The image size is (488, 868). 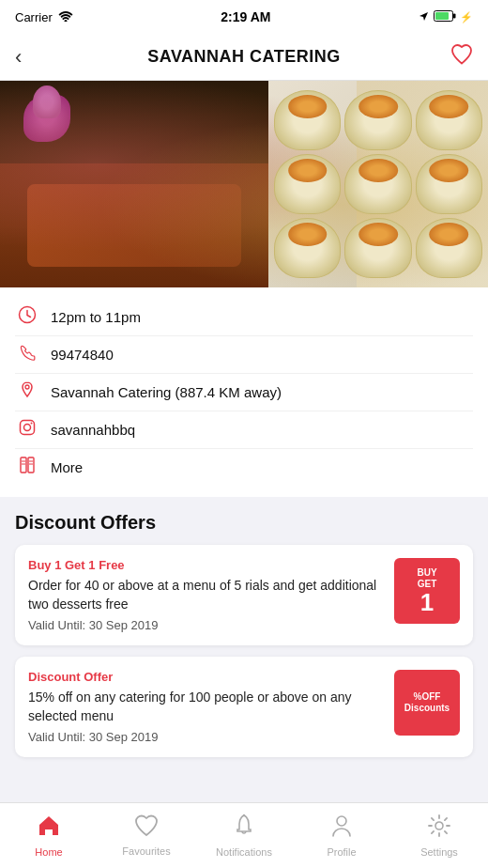 What do you see at coordinates (244, 852) in the screenshot?
I see `tab-notifications-label: Notifications` at bounding box center [244, 852].